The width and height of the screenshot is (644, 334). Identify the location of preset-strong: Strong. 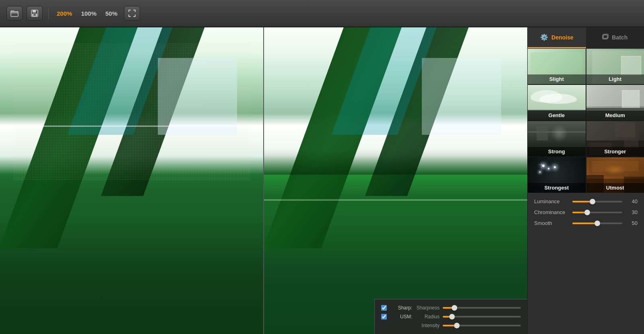
(557, 139).